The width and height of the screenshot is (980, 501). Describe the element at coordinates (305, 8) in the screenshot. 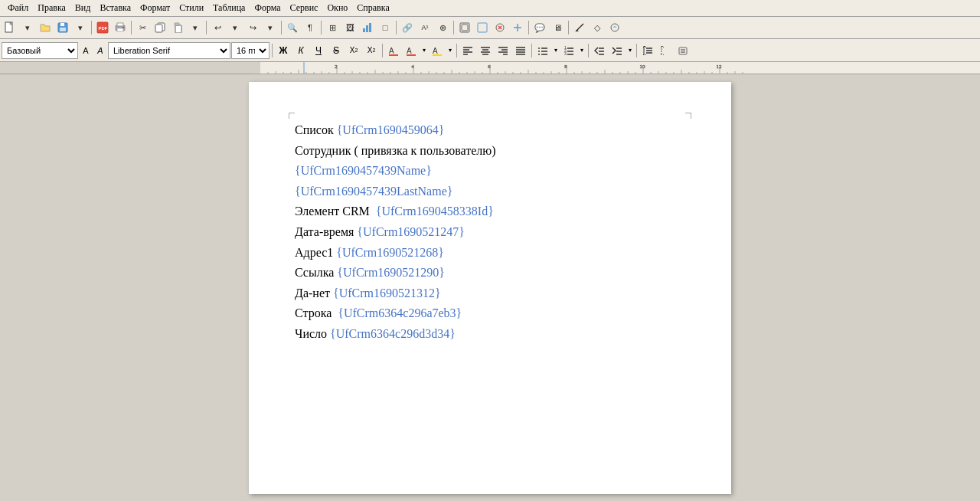

I see `menu-service: Сервис` at that location.